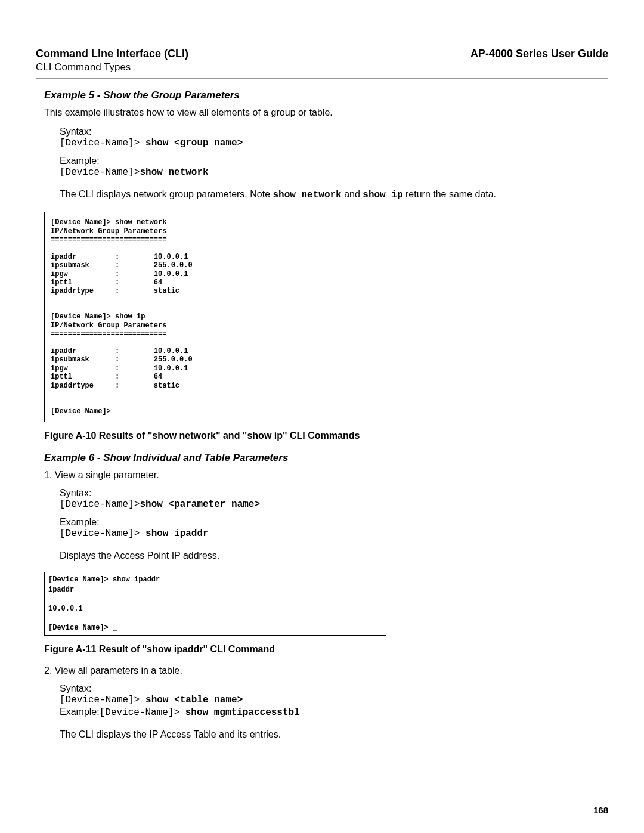 The height and width of the screenshot is (833, 644). Describe the element at coordinates (326, 475) in the screenshot. I see `example6-item1: 1. View a single parameter.` at that location.